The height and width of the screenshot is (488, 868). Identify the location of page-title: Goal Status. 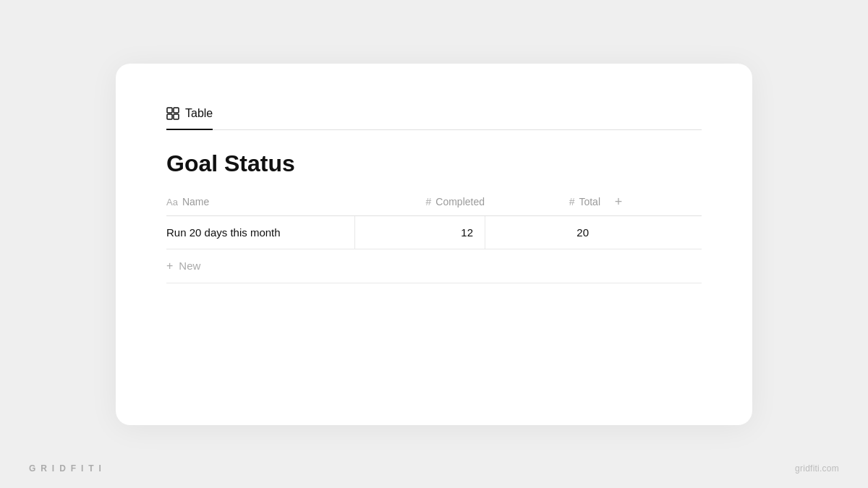
(434, 163).